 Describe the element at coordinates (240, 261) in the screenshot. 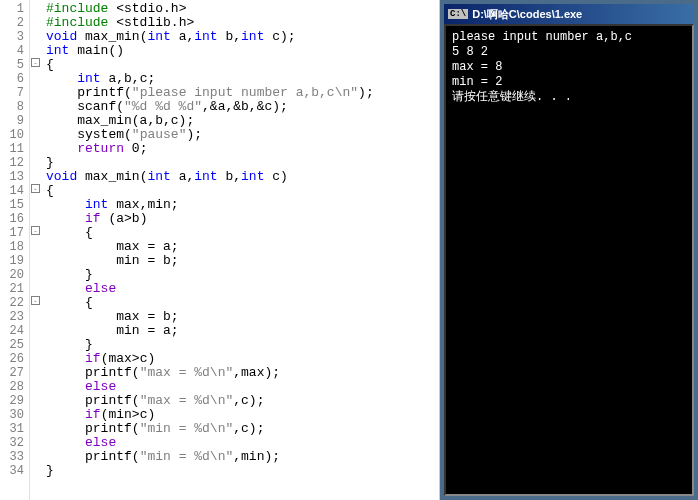

I see `code-line: min = b;` at that location.